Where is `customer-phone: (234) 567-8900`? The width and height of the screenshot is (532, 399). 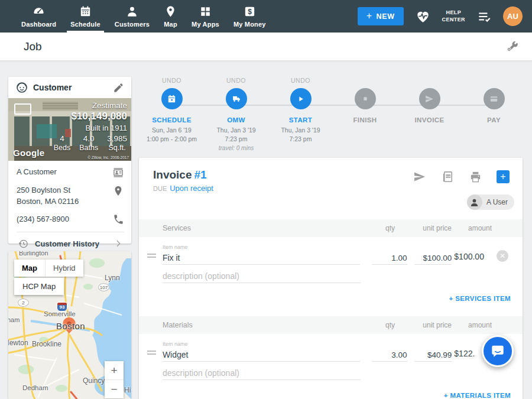 customer-phone: (234) 567-8900 is located at coordinates (63, 220).